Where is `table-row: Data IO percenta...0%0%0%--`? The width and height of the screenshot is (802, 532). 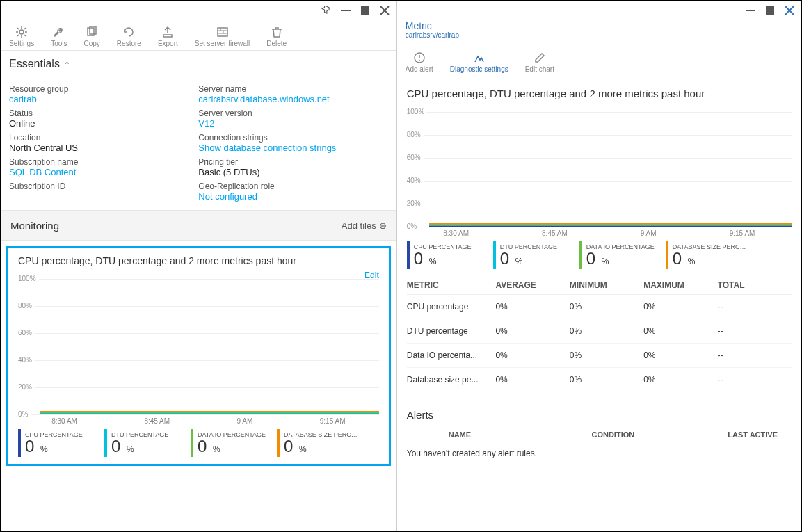
table-row: Data IO percenta...0%0%0%-- is located at coordinates (600, 356).